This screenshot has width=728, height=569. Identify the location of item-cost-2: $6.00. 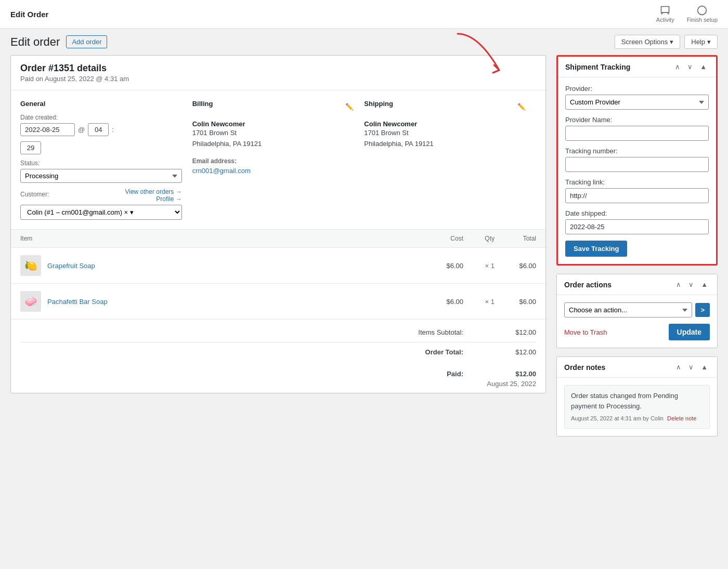
(443, 301).